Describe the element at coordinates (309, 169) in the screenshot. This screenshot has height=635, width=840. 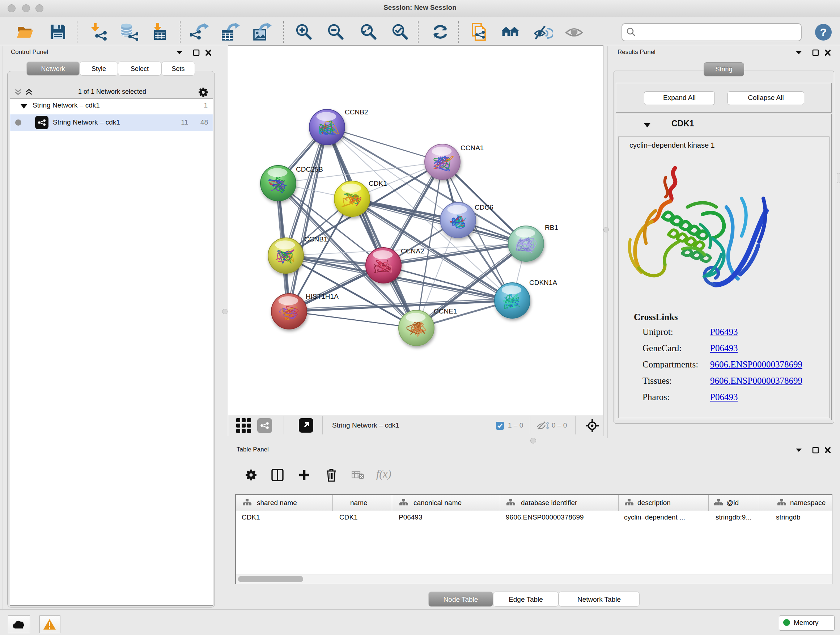
I see `svg-text: CDC25B` at that location.